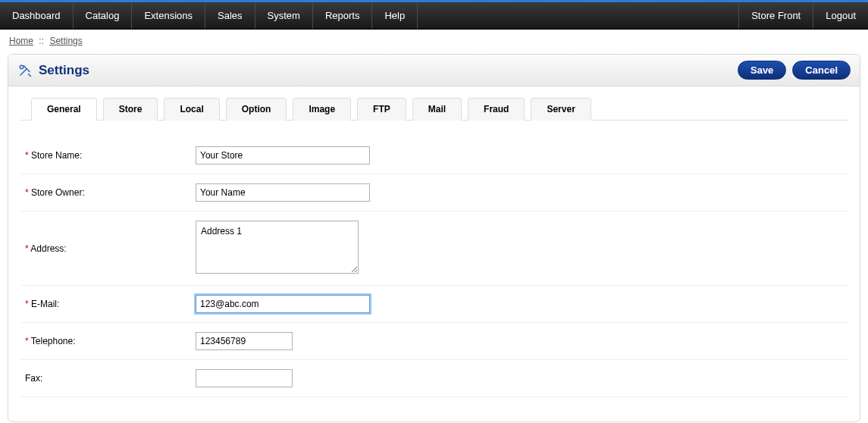 Image resolution: width=868 pixels, height=423 pixels. I want to click on settings-icon, so click(25, 70).